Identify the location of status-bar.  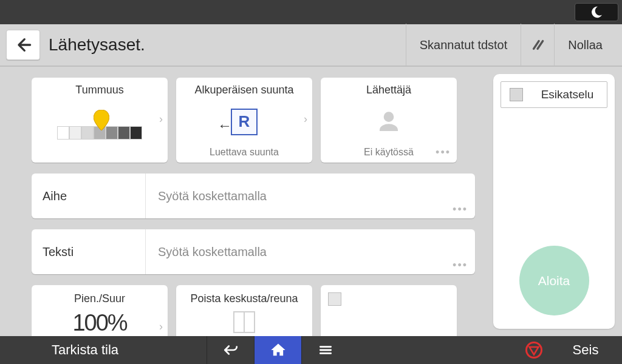
(311, 12).